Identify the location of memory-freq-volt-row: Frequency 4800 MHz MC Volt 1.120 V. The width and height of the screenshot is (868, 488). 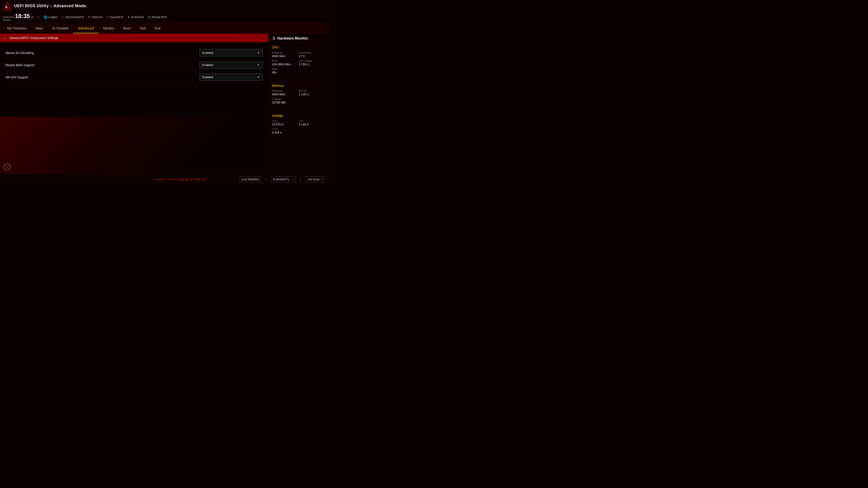
(299, 93).